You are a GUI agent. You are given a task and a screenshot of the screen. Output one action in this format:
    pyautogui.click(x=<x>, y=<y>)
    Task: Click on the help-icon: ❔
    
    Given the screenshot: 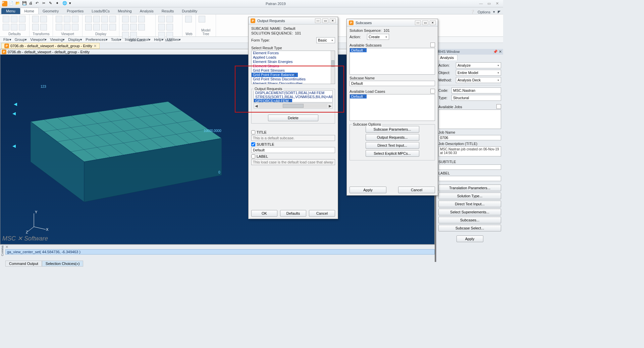 What is the action you would take?
    pyautogui.click(x=473, y=12)
    